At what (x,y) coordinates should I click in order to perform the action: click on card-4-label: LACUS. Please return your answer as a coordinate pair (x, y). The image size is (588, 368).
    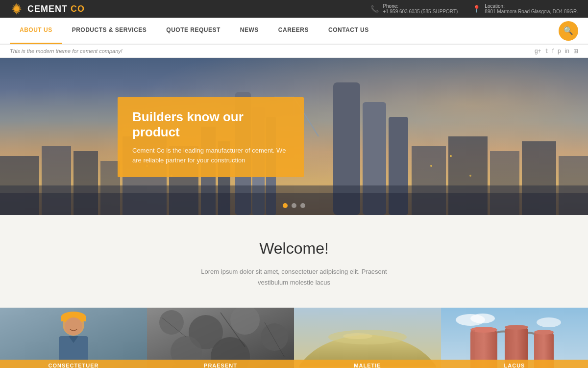
    Looking at the image, I should click on (514, 365).